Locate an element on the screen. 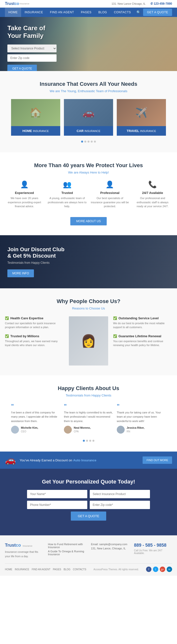  discount-title: Join Our Discont Club& Get 5% Discount is located at coordinates (88, 252).